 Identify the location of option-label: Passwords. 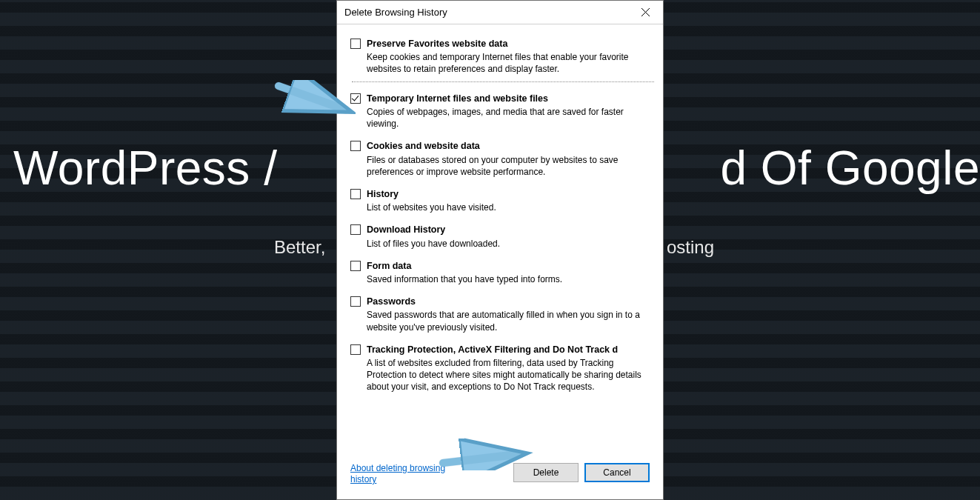
(509, 301).